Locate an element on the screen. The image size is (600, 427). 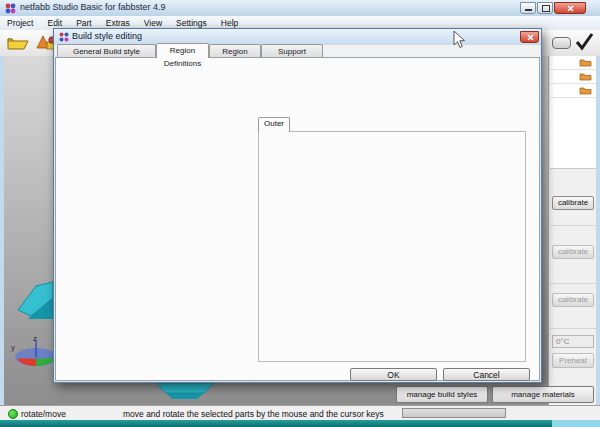
axis-label-z: z is located at coordinates (35, 338).